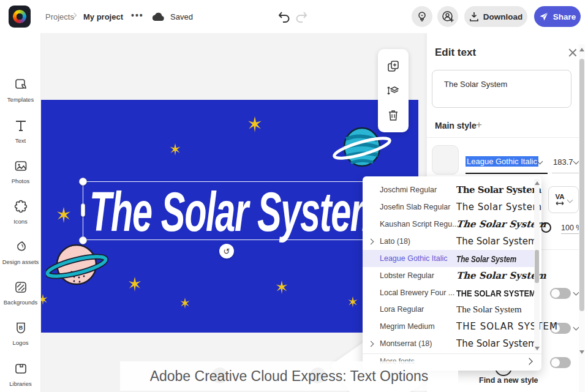 This screenshot has height=392, width=588. What do you see at coordinates (21, 90) in the screenshot?
I see `sidebar-item-templates: Templates` at bounding box center [21, 90].